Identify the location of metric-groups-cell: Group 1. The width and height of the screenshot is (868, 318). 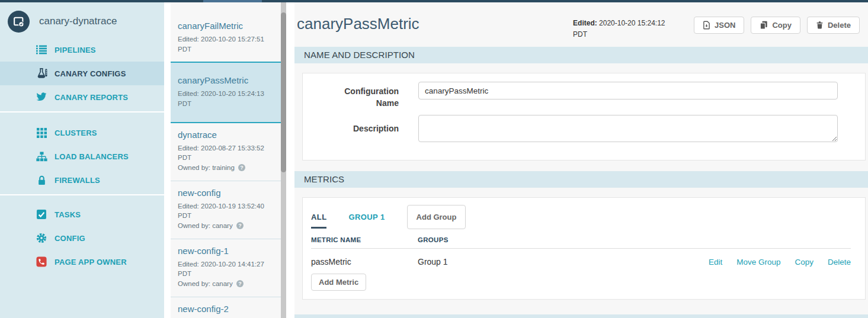
(563, 262).